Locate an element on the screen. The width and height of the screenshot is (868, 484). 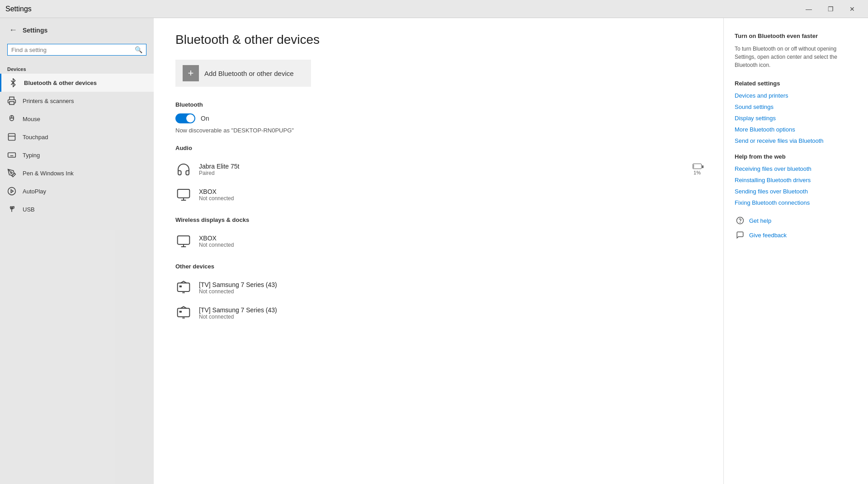
autoplay-icon is located at coordinates (12, 191).